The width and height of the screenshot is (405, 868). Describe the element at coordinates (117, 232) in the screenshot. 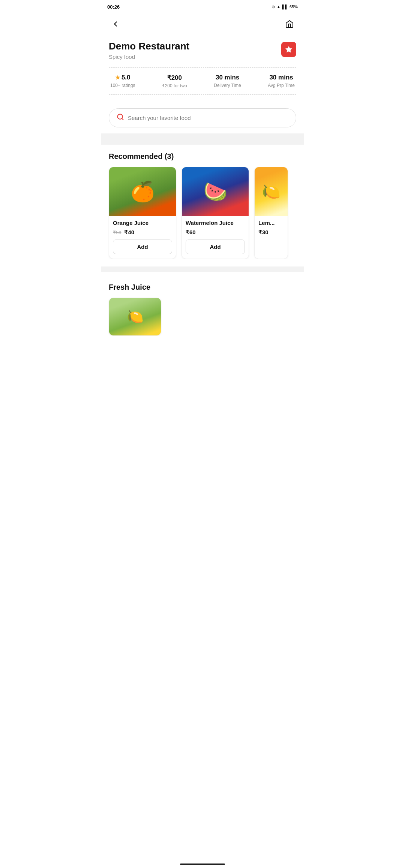

I see `orange-juice-original-price: ₹50` at that location.